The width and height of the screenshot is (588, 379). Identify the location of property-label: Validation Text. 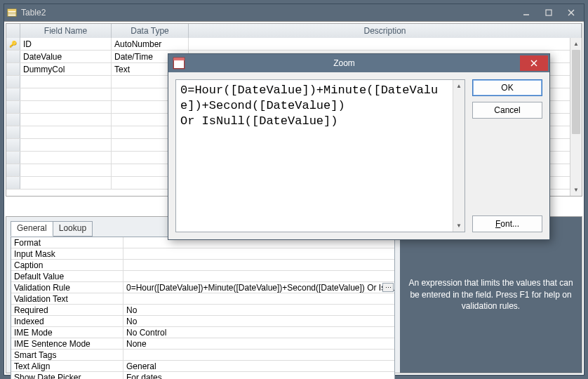
(67, 299).